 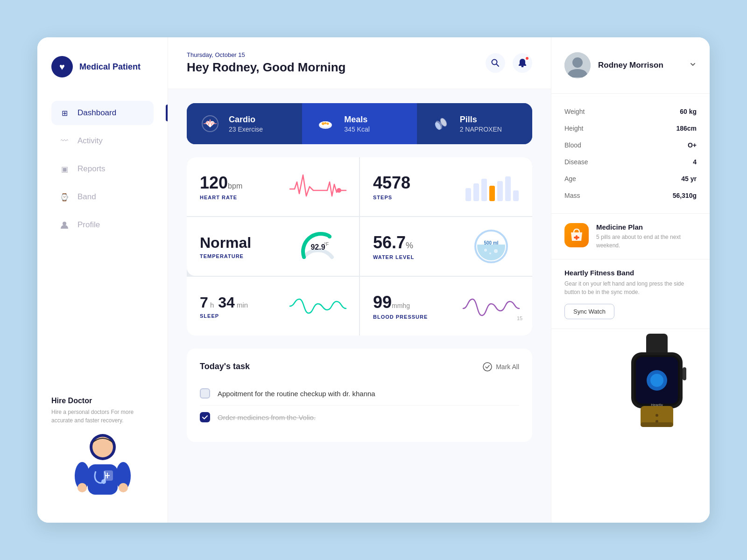 What do you see at coordinates (509, 63) in the screenshot?
I see `header-actions` at bounding box center [509, 63].